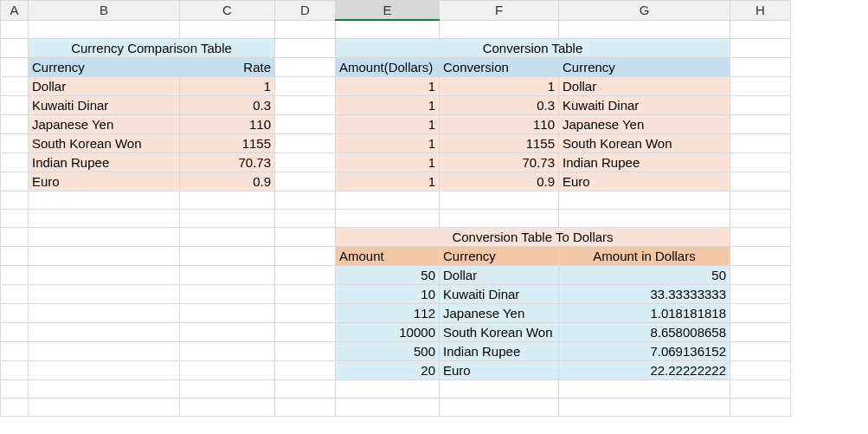 This screenshot has width=868, height=434. What do you see at coordinates (388, 351) in the screenshot?
I see `table3-cell: 500` at bounding box center [388, 351].